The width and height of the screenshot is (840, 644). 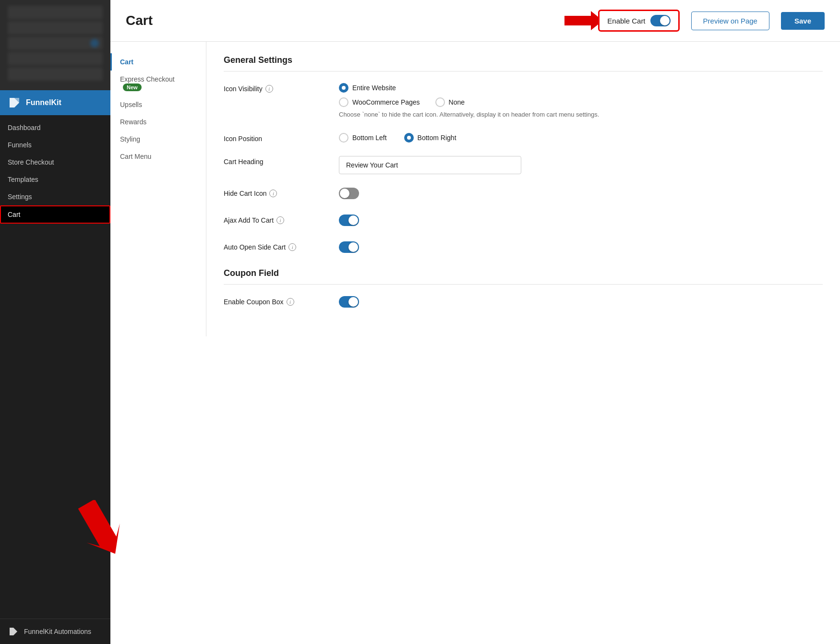 I want to click on icon-position-radio-row: Bottom Left Bottom Right, so click(x=581, y=138).